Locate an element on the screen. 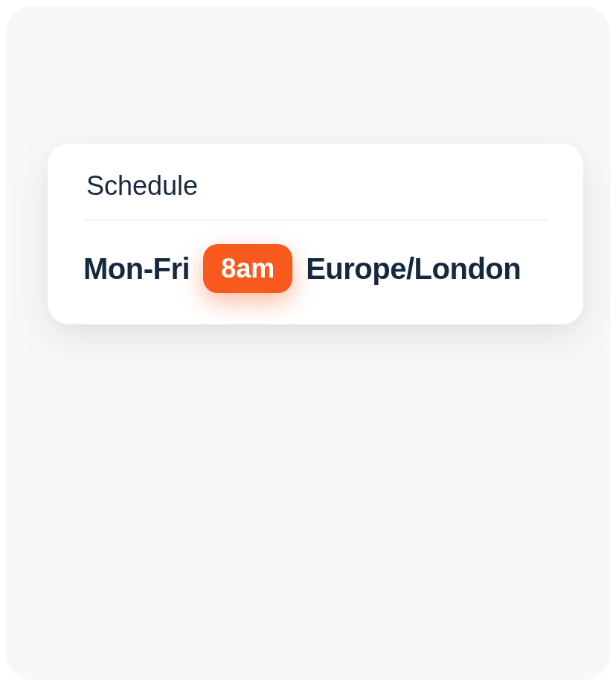 This screenshot has width=616, height=686. schedule-row: Mon-Fri 8am Europe/London is located at coordinates (315, 269).